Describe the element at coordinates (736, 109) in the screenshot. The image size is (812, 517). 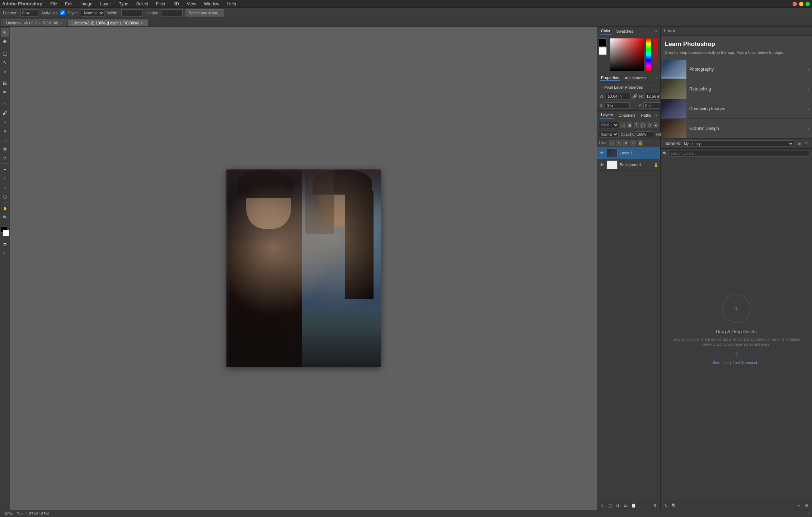
I see `learn-item-combining: Combining Images ›` at that location.